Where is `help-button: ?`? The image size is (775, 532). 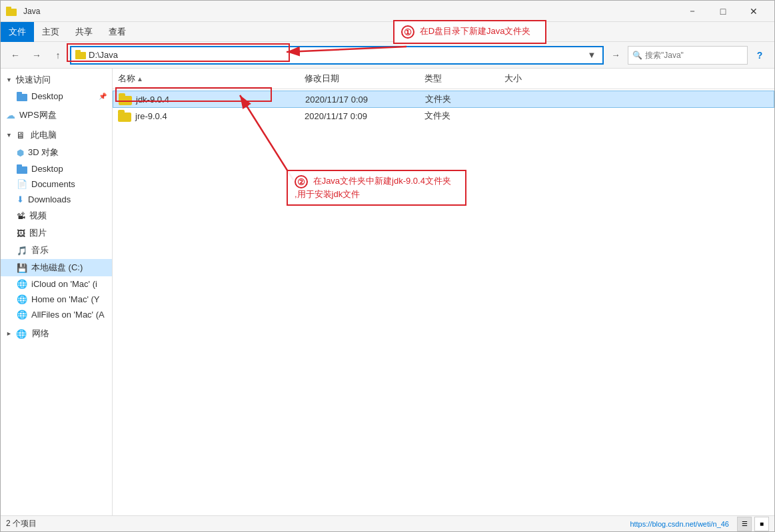 help-button: ? is located at coordinates (760, 55).